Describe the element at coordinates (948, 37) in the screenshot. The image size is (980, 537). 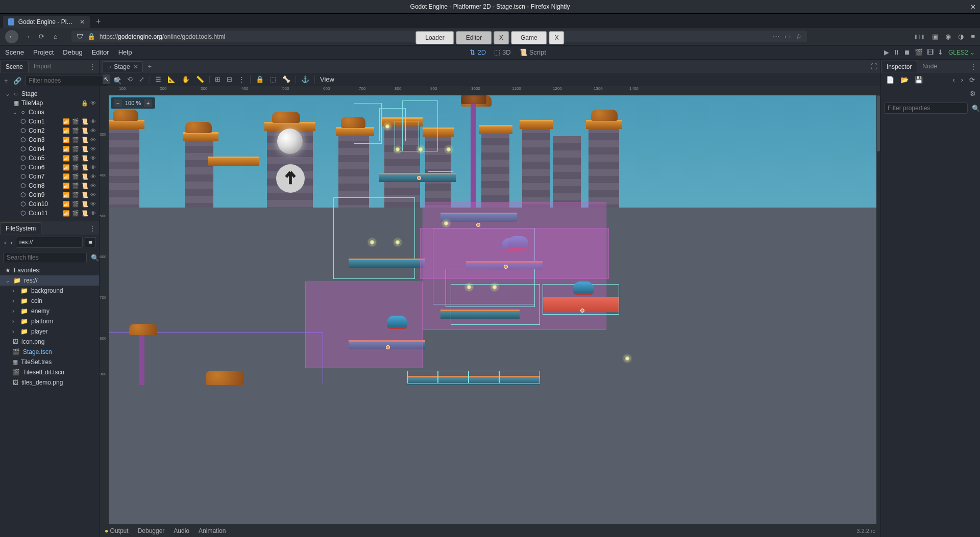
I see `account-icon: ◉` at that location.